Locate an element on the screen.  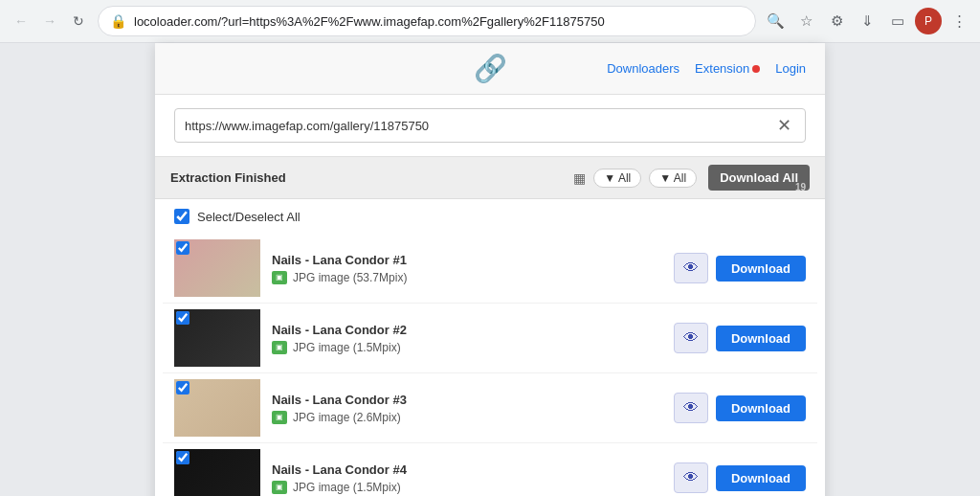
tab-search-button: ▭ is located at coordinates (898, 21).